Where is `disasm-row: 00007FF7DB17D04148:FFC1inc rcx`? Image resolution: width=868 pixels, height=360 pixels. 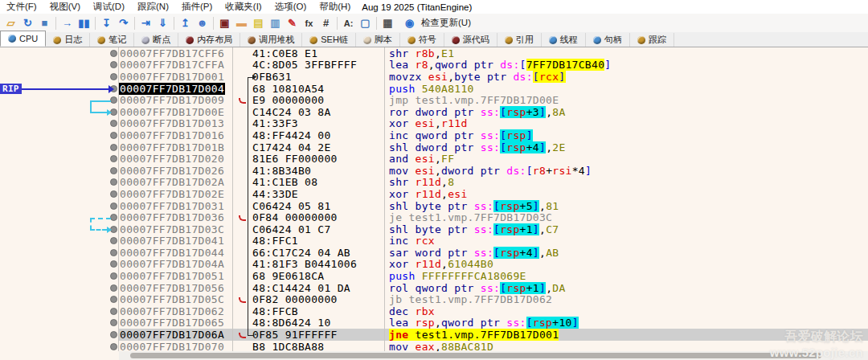
disasm-row: 00007FF7DB17D04148:FFC1inc rcx is located at coordinates (434, 241).